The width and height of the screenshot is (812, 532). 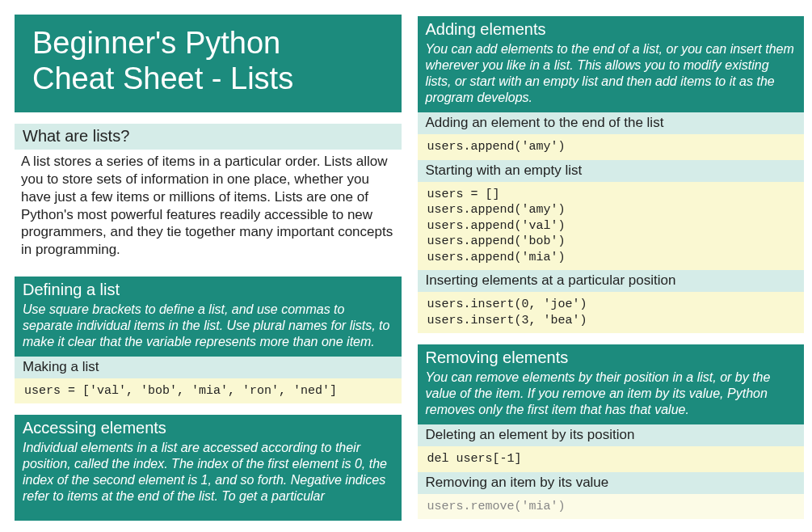 I want to click on code-making-list: users = ['val', 'bob', 'mia', 'ron', 'ne…, so click(x=208, y=391).